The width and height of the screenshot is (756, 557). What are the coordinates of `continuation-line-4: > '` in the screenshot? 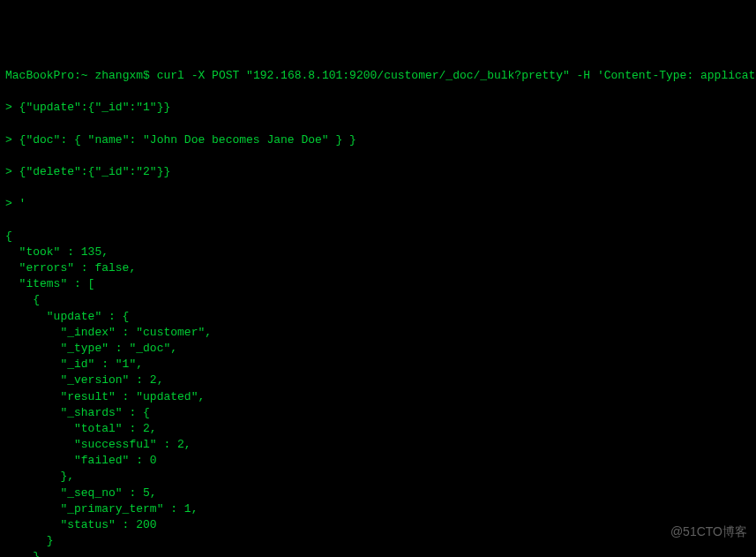 It's located at (378, 204).